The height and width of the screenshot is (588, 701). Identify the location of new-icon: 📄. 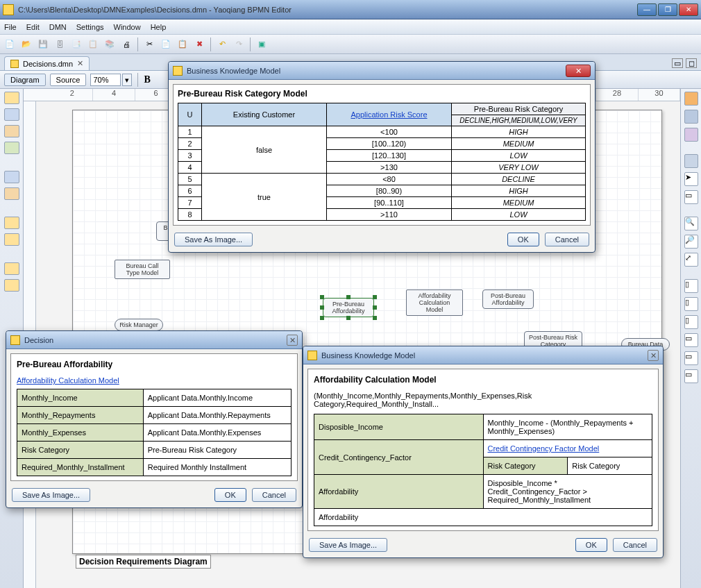
(10, 44).